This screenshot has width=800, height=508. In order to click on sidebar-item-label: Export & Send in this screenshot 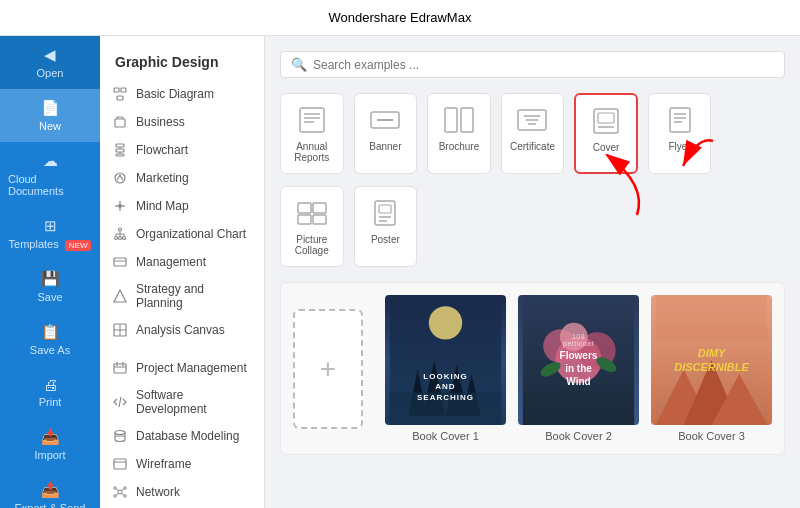, I will do `click(50, 505)`.